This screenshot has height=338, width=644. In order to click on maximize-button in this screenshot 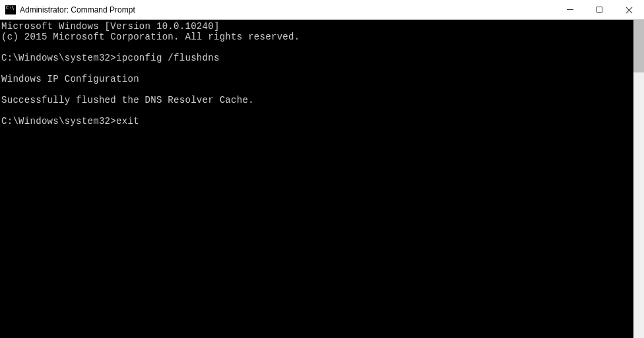, I will do `click(599, 9)`.